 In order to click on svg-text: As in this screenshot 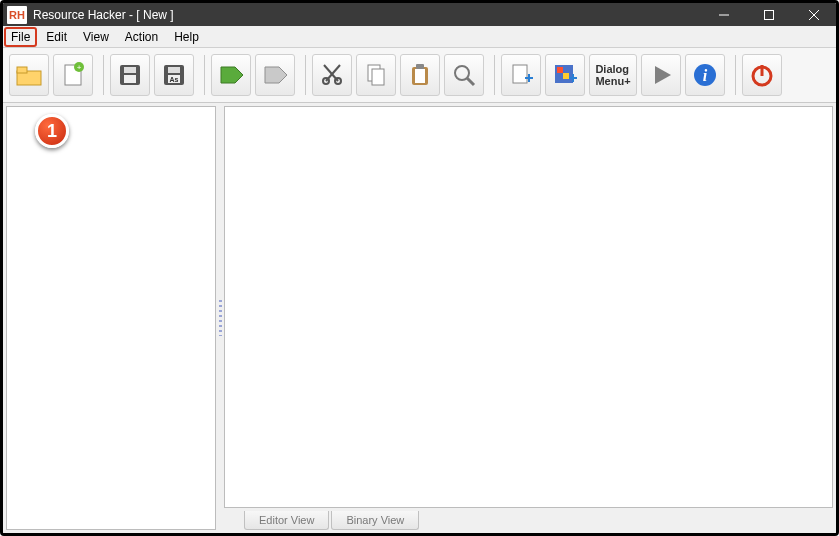, I will do `click(174, 80)`.